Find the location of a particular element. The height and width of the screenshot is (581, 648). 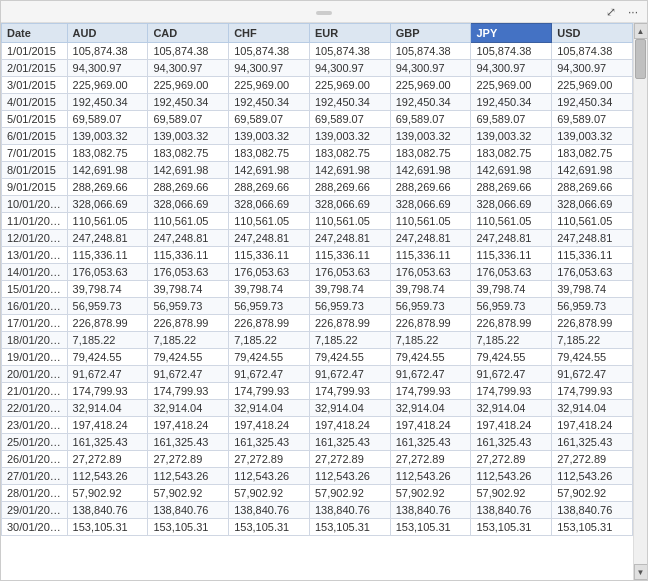

table-row: 26/01/201527,272.8927,272.8927,272.8927,… is located at coordinates (318, 460).